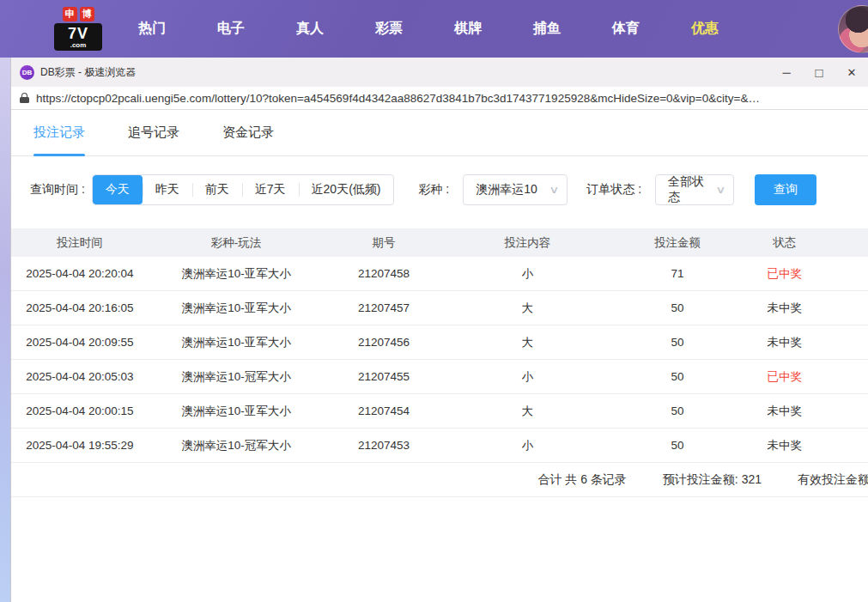  What do you see at coordinates (440, 308) in the screenshot?
I see `table-row: 2025-04-04 20:16:05 澳洲幸运10-亚军大小 21207457…` at bounding box center [440, 308].